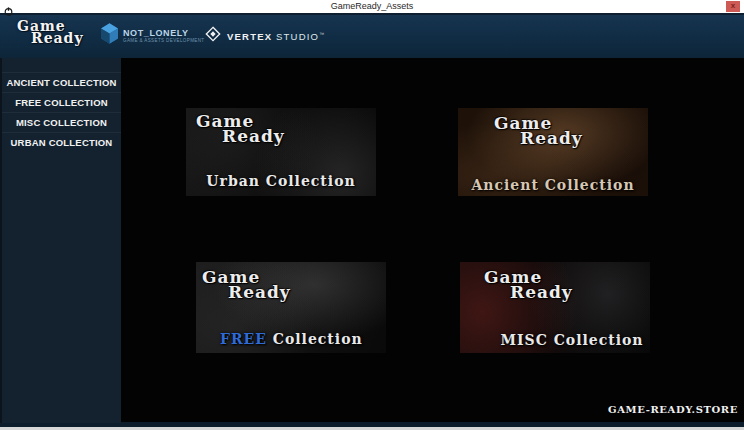  What do you see at coordinates (291, 339) in the screenshot?
I see `thumb-title: FREE Collection` at bounding box center [291, 339].